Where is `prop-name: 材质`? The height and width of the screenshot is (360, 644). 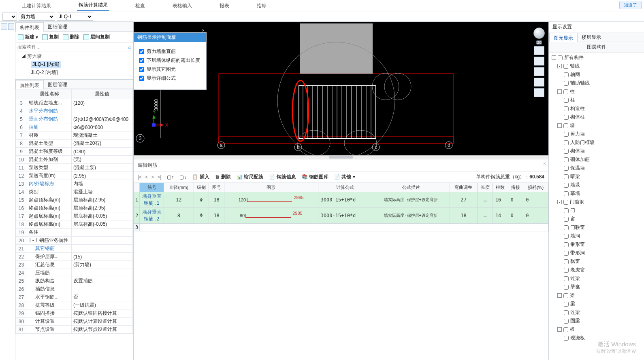
prop-name: 材质 is located at coordinates (49, 136).